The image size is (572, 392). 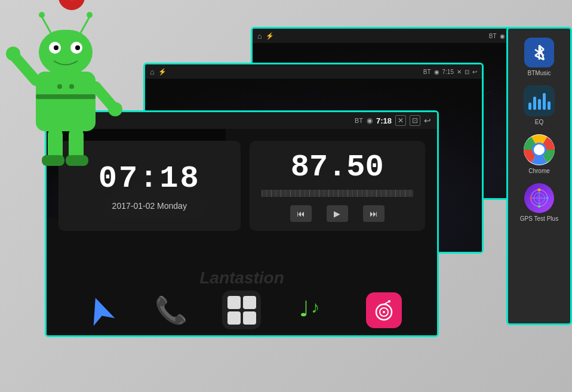 I want to click on close-icon-front: ✕, so click(x=401, y=121).